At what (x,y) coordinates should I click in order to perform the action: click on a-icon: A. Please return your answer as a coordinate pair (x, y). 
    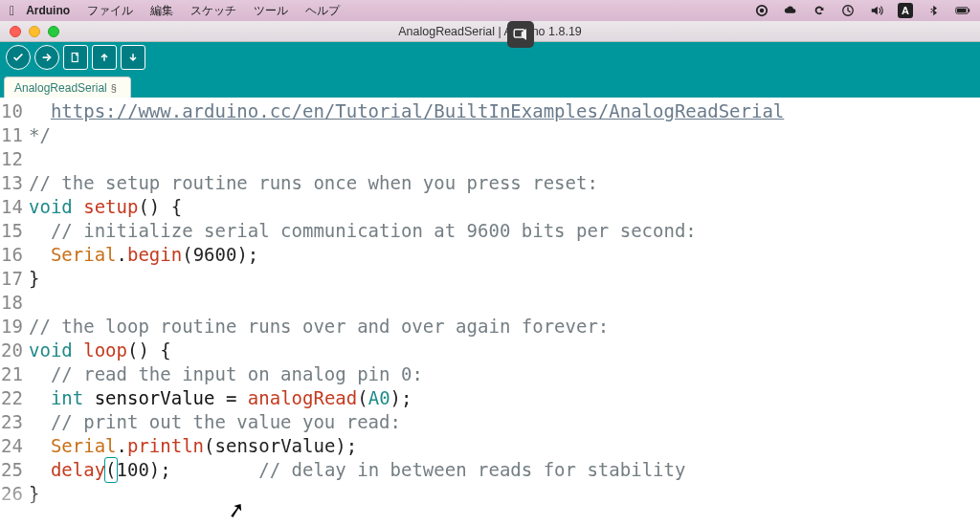
    Looking at the image, I should click on (905, 11).